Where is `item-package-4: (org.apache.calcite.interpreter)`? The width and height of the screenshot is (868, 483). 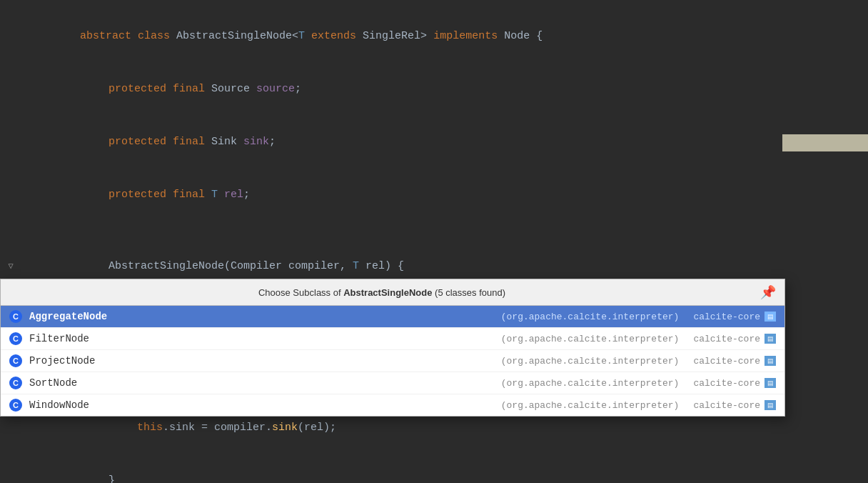 item-package-4: (org.apache.calcite.interpreter) is located at coordinates (590, 383).